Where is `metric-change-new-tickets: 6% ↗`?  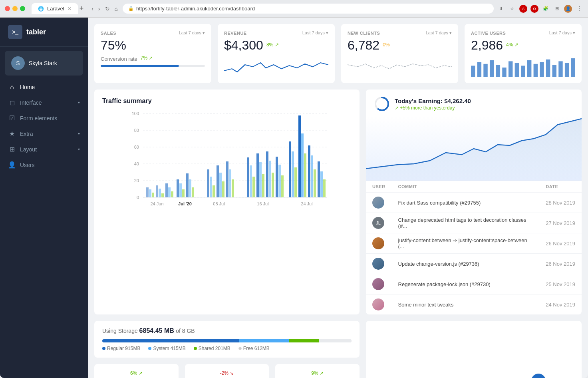 metric-change-new-tickets: 6% ↗ is located at coordinates (137, 373).